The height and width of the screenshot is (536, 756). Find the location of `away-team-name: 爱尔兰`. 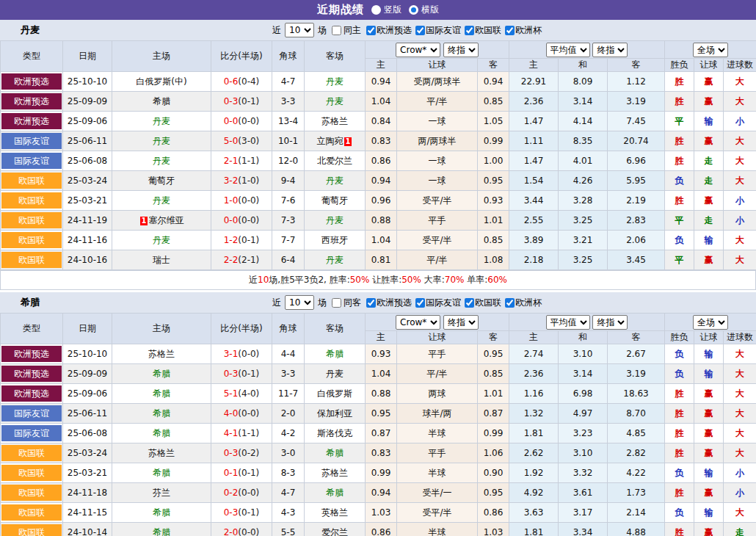

away-team-name: 爱尔兰 is located at coordinates (335, 532).